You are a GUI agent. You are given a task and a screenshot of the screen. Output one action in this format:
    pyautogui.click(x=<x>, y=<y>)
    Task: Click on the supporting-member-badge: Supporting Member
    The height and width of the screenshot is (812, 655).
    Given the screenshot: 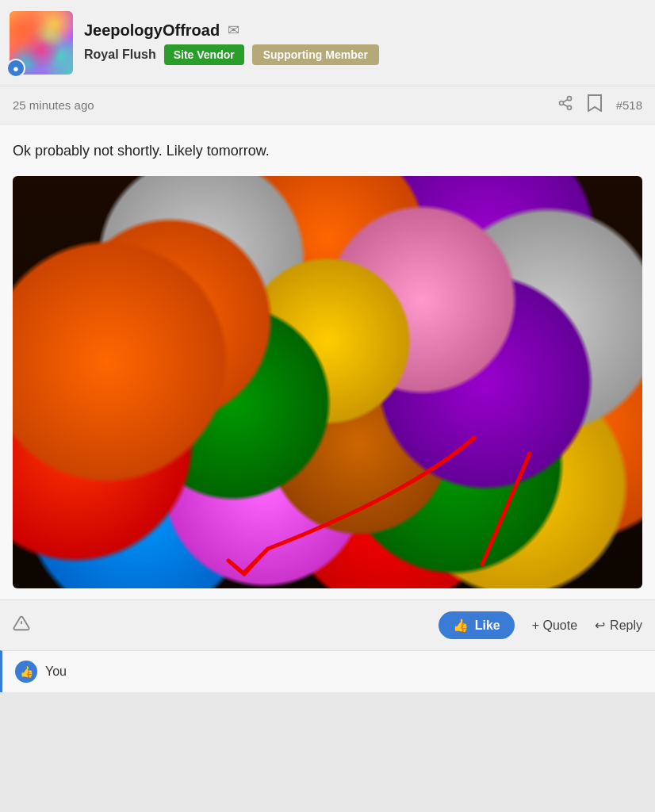 What is the action you would take?
    pyautogui.click(x=316, y=55)
    